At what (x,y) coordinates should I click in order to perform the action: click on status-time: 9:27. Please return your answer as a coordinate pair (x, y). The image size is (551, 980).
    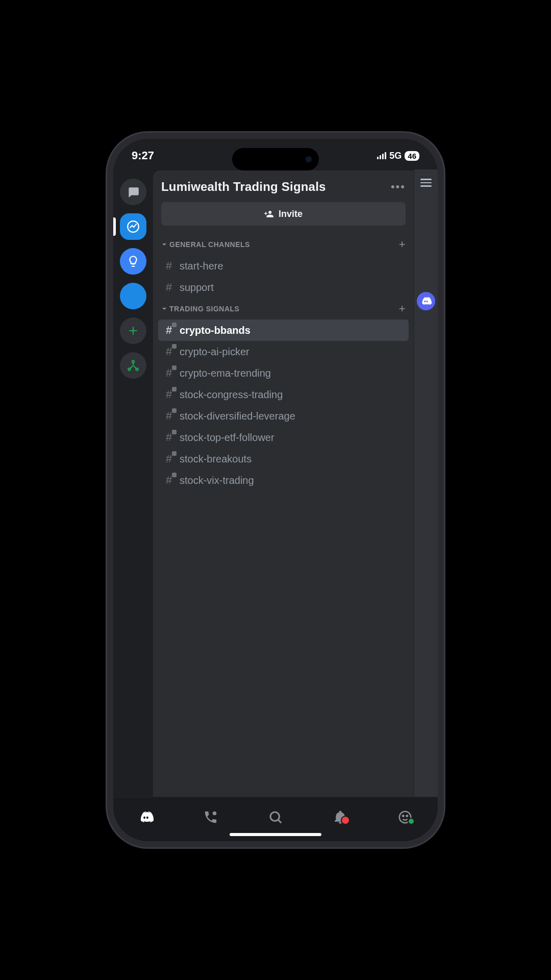
    Looking at the image, I should click on (143, 156).